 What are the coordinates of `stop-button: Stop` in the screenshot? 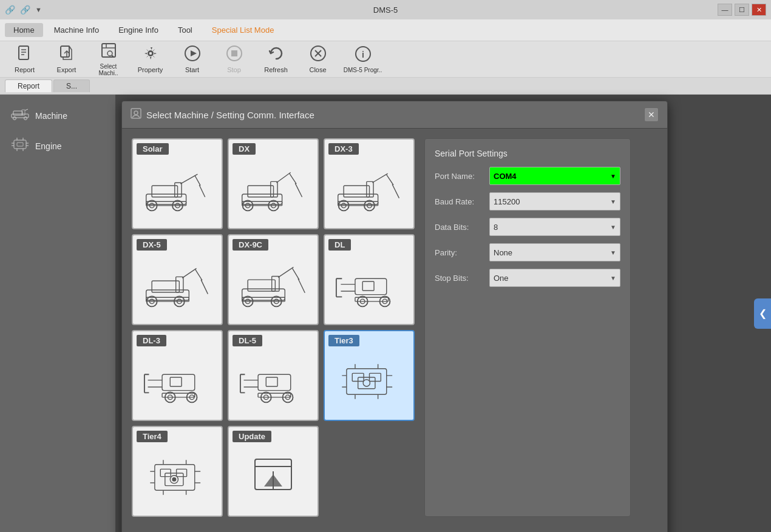 It's located at (234, 59).